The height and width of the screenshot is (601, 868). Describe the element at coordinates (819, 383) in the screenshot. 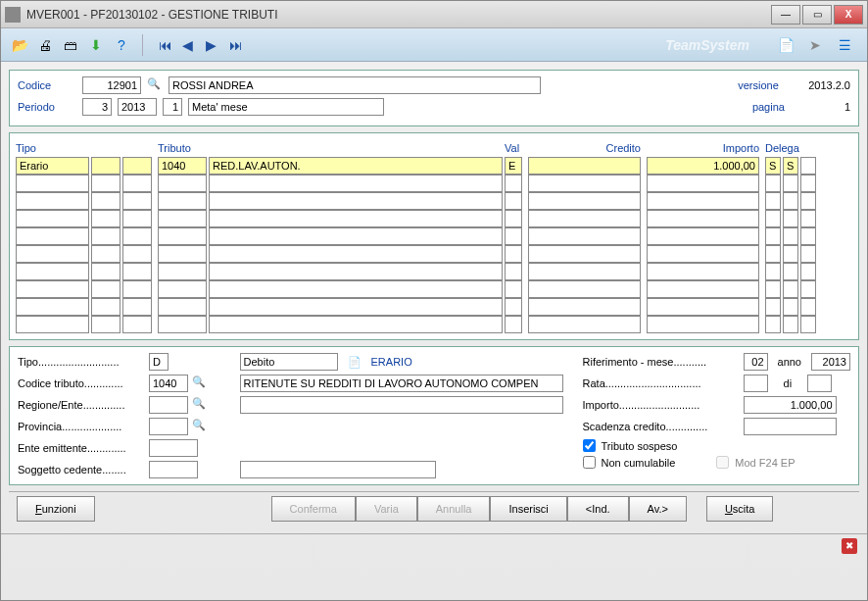

I see `rata-di-input` at that location.